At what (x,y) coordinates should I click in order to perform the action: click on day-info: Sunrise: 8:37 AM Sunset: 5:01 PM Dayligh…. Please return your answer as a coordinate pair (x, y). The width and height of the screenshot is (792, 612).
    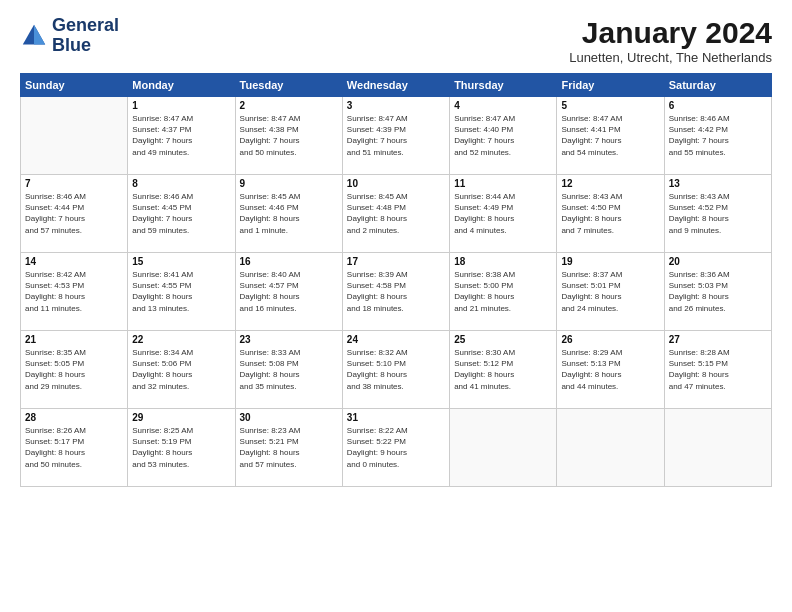
    Looking at the image, I should click on (610, 292).